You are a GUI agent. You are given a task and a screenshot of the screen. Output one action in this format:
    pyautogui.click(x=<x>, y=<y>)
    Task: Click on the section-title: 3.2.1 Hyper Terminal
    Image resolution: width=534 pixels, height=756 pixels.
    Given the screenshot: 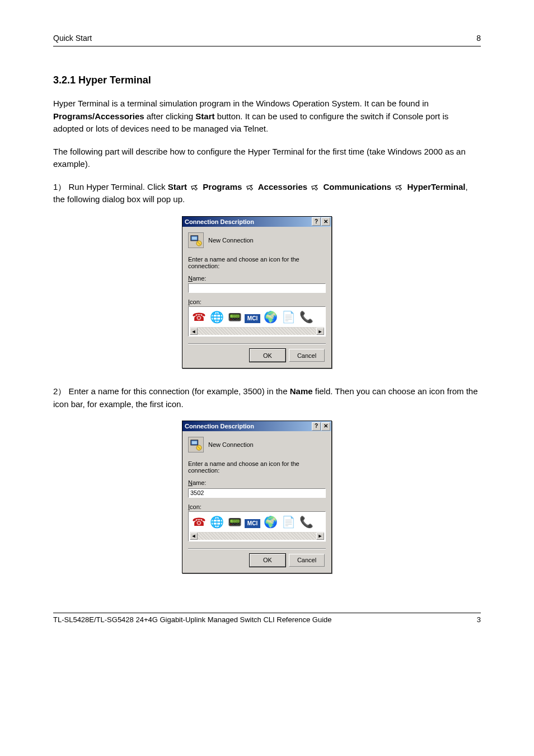 What is the action you would take?
    pyautogui.click(x=267, y=81)
    